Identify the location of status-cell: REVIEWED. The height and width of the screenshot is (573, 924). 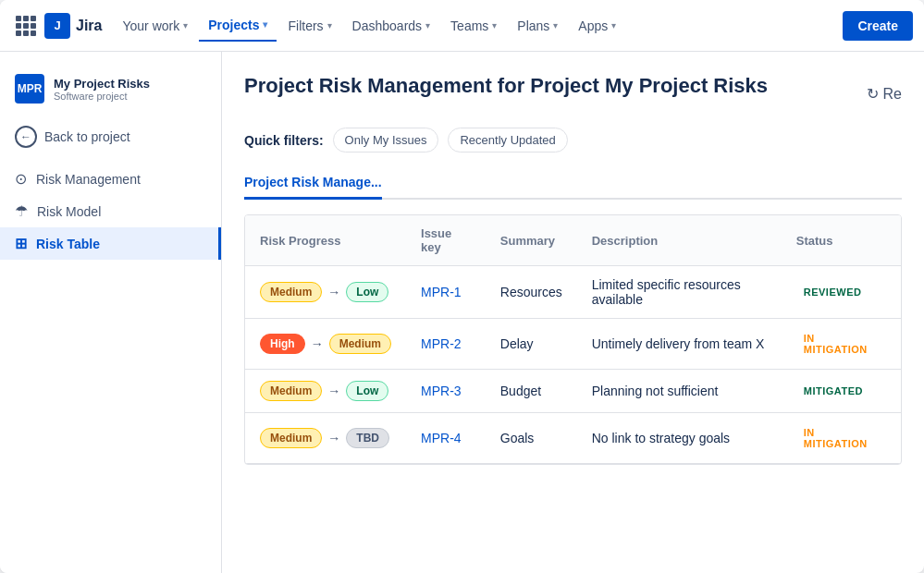
(842, 292).